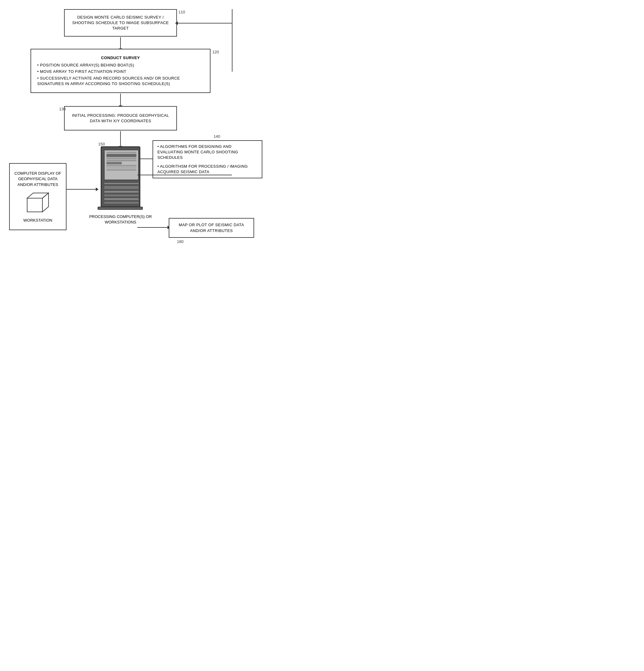 This screenshot has width=644, height=671. What do you see at coordinates (208, 169) in the screenshot?
I see `node-140-bullet2: • ALGORITHSM FOR PROCESSING / IMAGING AC…` at bounding box center [208, 169].